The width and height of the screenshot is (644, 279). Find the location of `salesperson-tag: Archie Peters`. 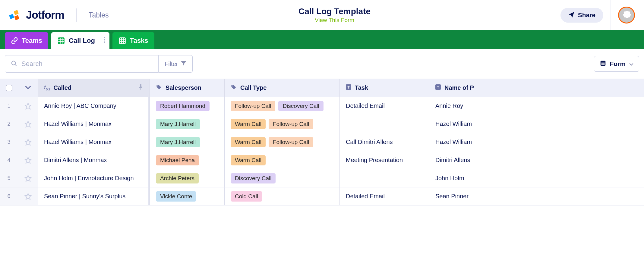

salesperson-tag: Archie Peters is located at coordinates (177, 178).